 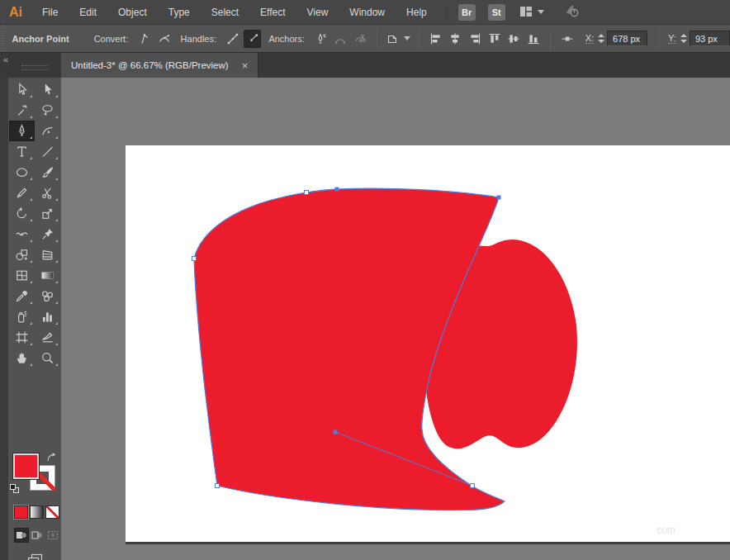 What do you see at coordinates (36, 512) in the screenshot?
I see `gradient-button` at bounding box center [36, 512].